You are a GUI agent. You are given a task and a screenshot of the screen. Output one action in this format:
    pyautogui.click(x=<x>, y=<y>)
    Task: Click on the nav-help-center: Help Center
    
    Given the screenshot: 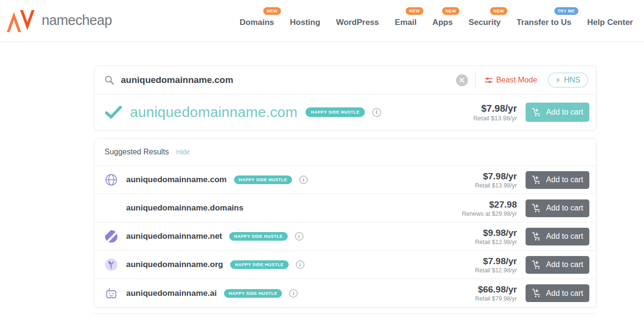 What is the action you would take?
    pyautogui.click(x=610, y=21)
    